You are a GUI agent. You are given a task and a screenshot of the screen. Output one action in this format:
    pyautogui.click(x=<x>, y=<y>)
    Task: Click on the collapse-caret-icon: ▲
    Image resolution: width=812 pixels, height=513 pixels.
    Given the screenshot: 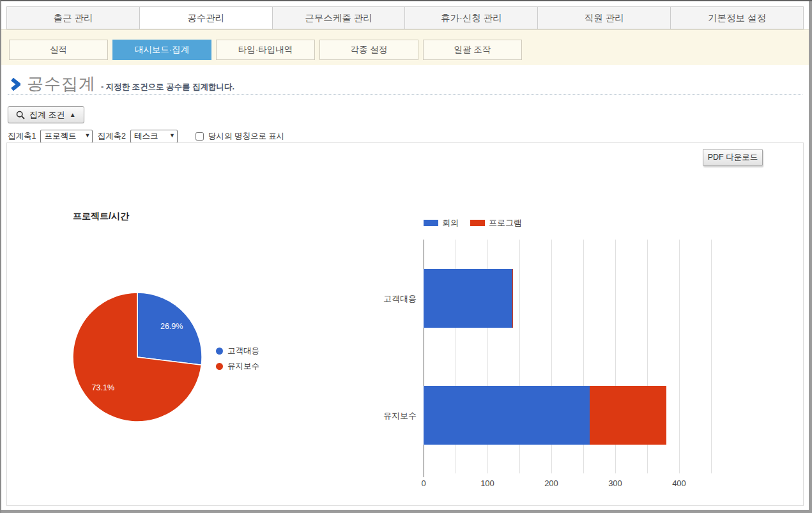 What is the action you would take?
    pyautogui.click(x=73, y=115)
    